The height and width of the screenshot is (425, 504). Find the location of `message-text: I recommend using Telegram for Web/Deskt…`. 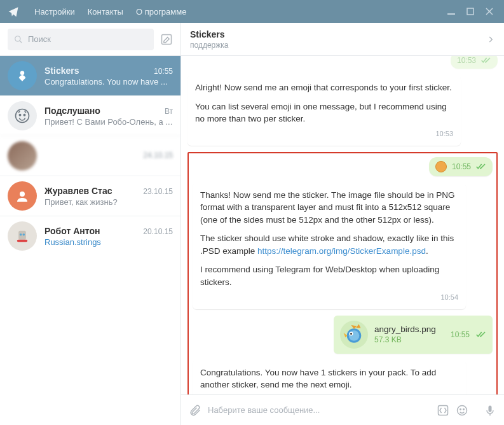

message-text: I recommend using Telegram for Web/Deskt… is located at coordinates (329, 276).